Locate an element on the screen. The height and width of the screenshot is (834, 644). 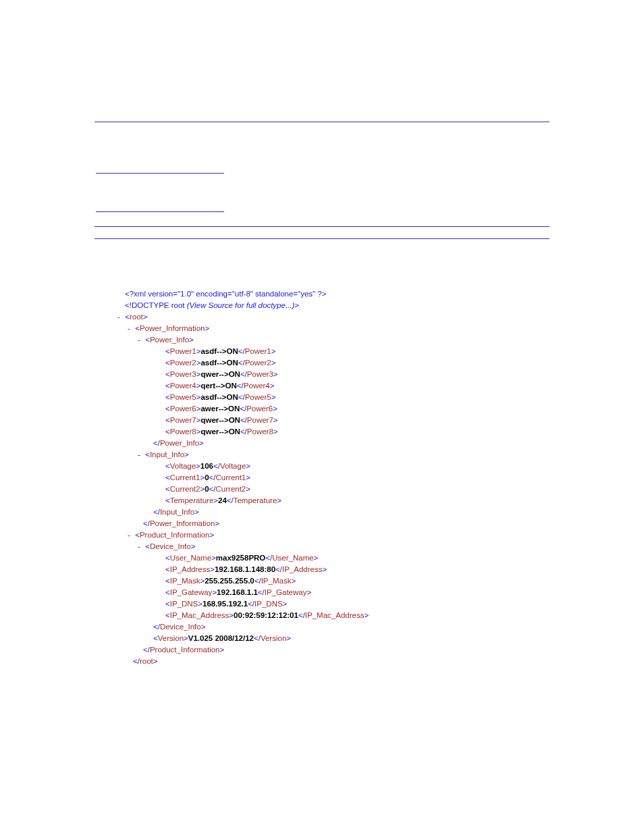
power-information-close: </Power_Information> is located at coordinates (346, 524).